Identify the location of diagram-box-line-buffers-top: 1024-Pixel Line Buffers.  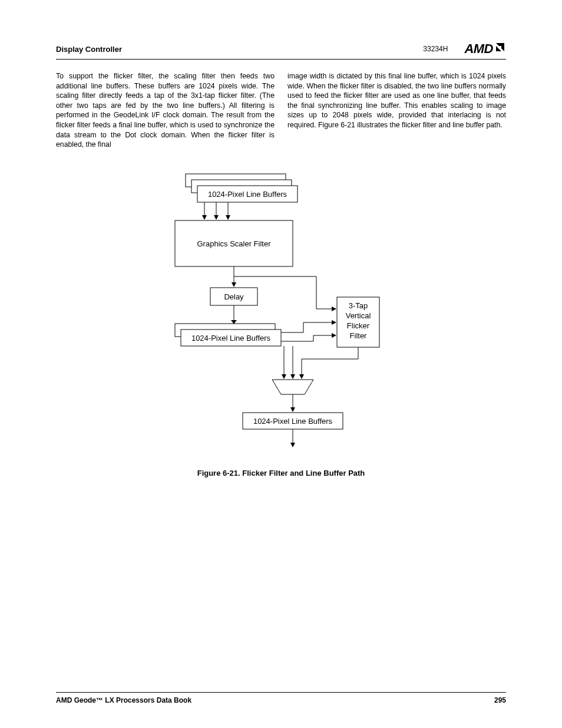
(247, 195).